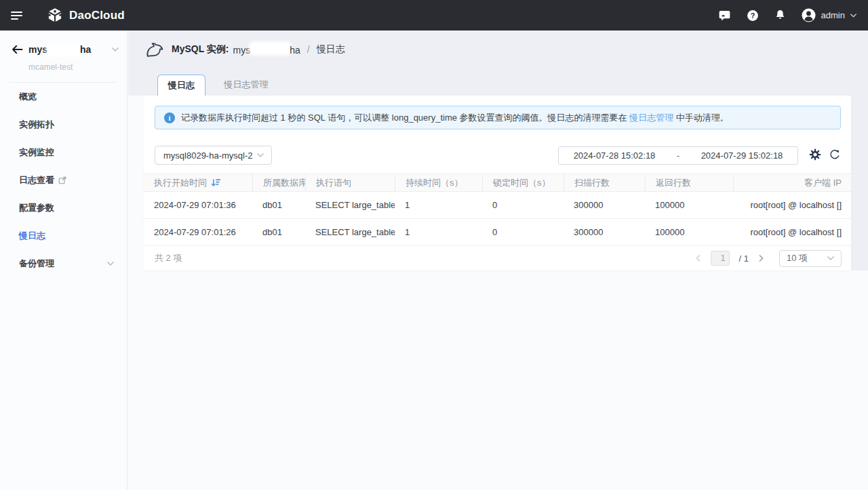  I want to click on instance-name: mysha, so click(267, 49).